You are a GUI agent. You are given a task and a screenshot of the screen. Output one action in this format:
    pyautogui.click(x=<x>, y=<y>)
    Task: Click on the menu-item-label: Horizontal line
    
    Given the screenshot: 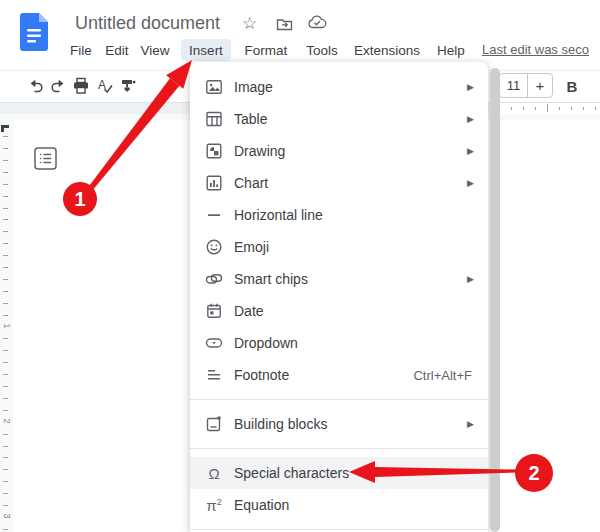 What is the action you would take?
    pyautogui.click(x=278, y=215)
    